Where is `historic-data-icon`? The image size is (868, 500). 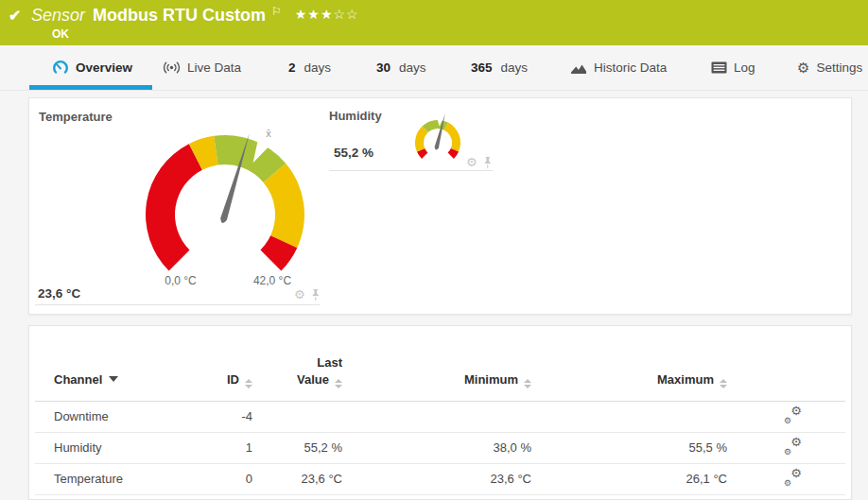
historic-data-icon is located at coordinates (579, 68).